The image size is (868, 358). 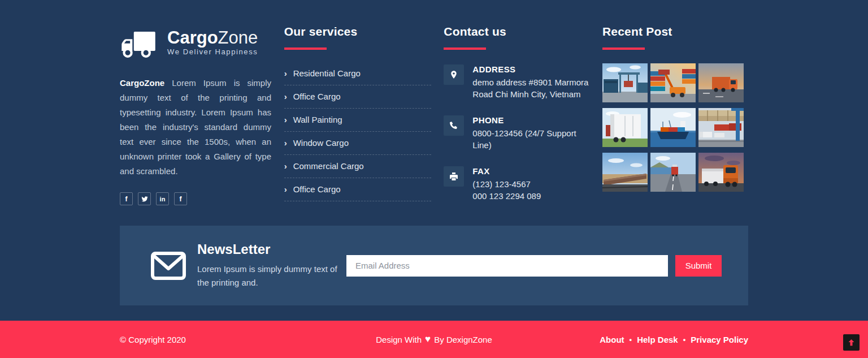 What do you see at coordinates (141, 45) in the screenshot?
I see `truck-icon` at bounding box center [141, 45].